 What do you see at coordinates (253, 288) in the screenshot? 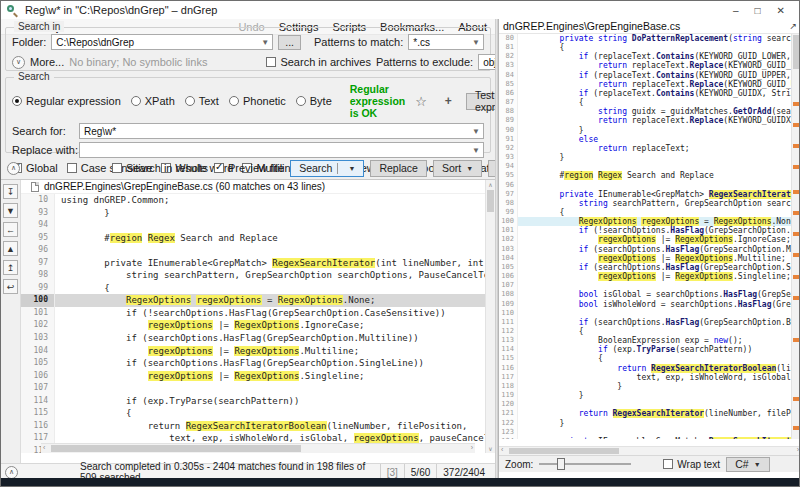
I see `result-line: 99 {` at bounding box center [253, 288].